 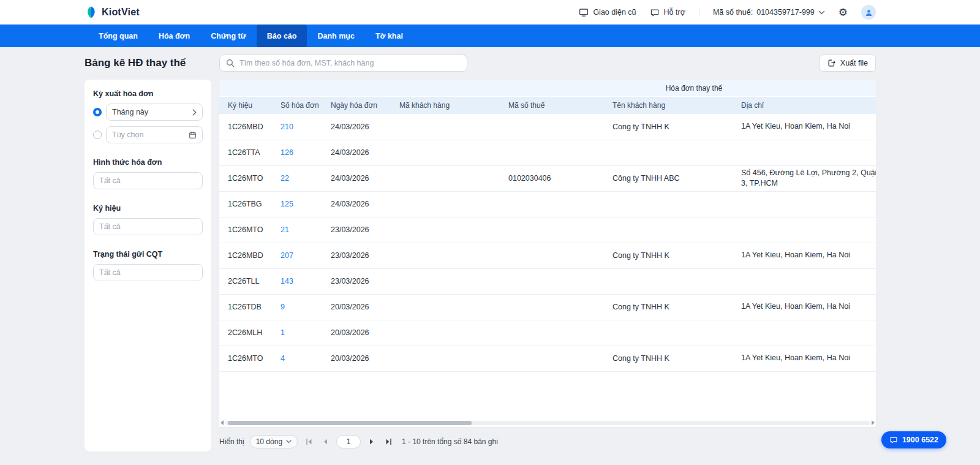 I want to click on cell-so-hoa-don: 143, so click(x=306, y=281).